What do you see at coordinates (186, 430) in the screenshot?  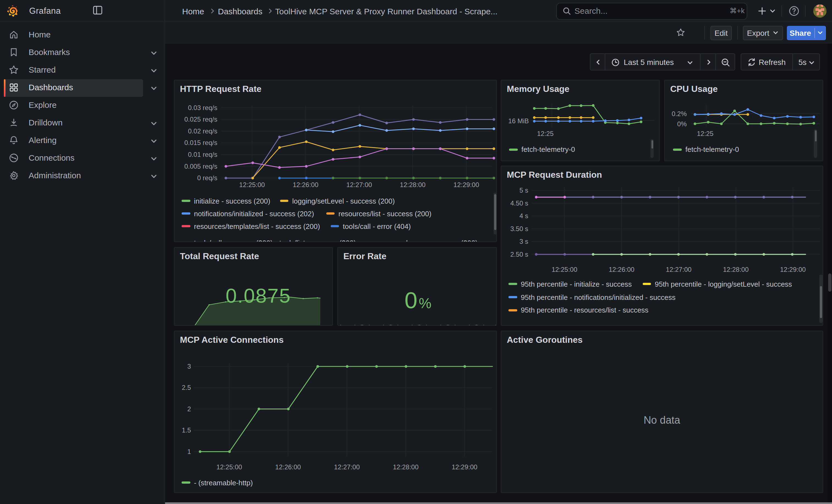 I see `svg-text: 1.5` at bounding box center [186, 430].